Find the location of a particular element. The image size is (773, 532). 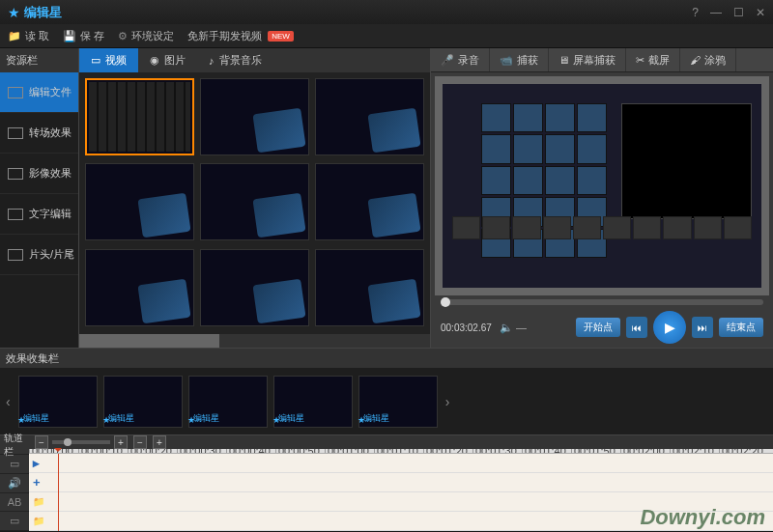

next-button: ⏭ is located at coordinates (702, 327).